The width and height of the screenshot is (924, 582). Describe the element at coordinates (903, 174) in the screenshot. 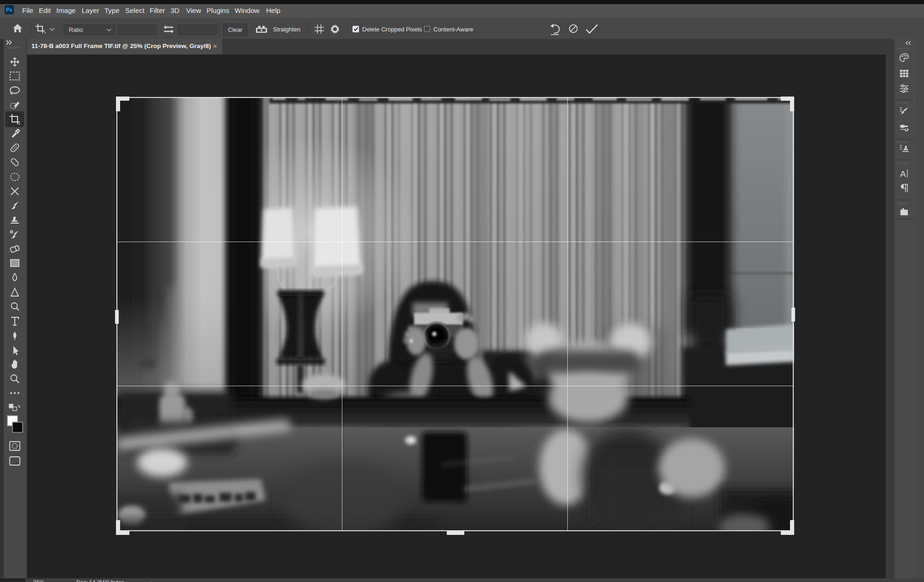

I see `svg-text: A` at that location.